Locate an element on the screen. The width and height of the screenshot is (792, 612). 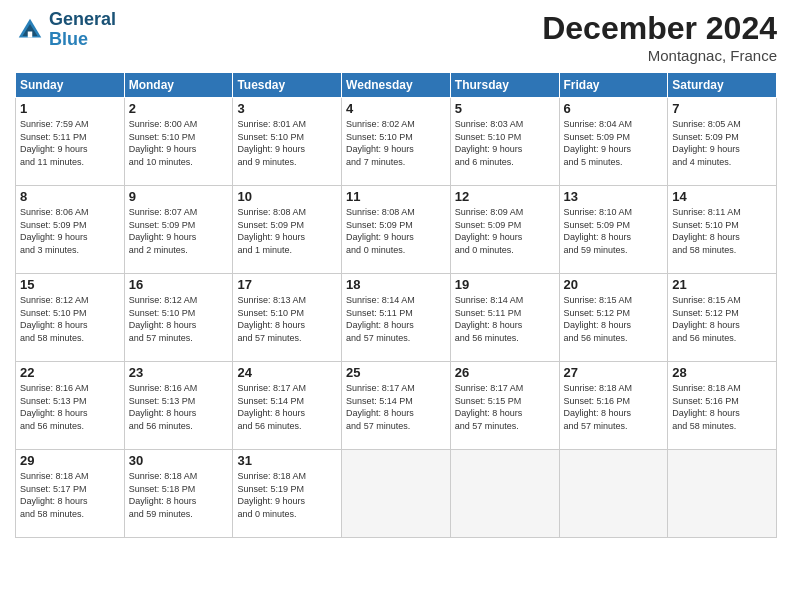
day-info: Sunrise: 8:00 AM Sunset: 5:10 PM Dayligh… is located at coordinates (179, 143).